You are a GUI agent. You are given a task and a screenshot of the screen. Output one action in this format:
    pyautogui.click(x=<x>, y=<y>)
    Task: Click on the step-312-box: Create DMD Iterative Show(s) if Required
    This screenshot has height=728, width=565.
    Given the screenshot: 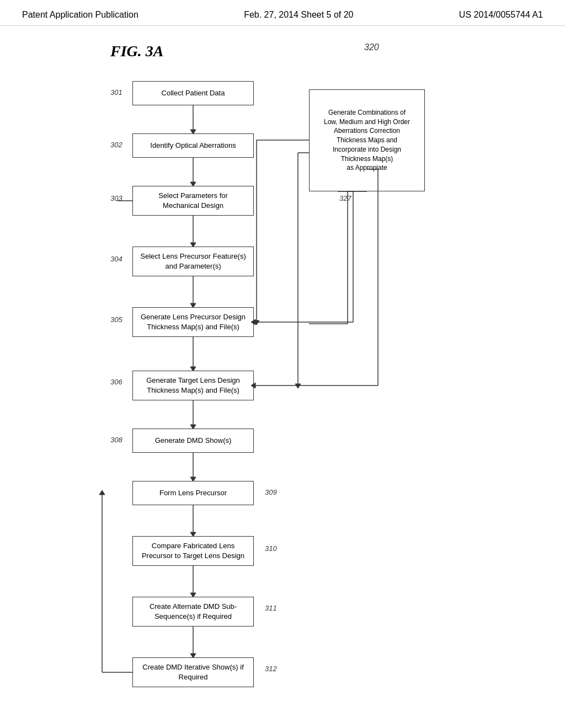 What is the action you would take?
    pyautogui.click(x=193, y=672)
    